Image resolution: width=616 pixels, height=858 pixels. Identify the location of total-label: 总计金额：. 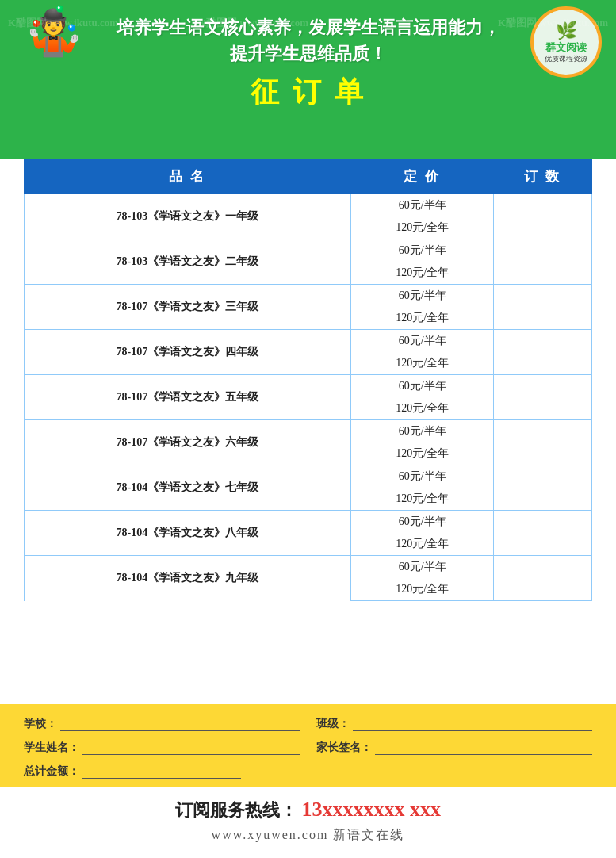
(52, 772).